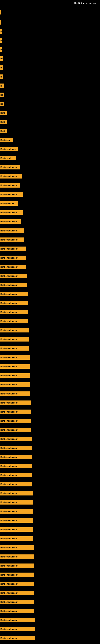  I want to click on bar-label: Bottleneck resu, so click(10, 222).